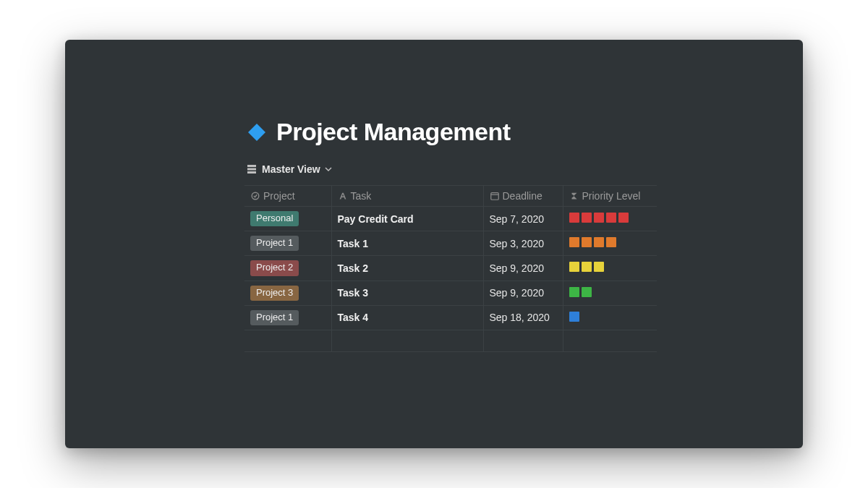 This screenshot has width=868, height=488. What do you see at coordinates (407, 197) in the screenshot?
I see `column-header-task: Task` at bounding box center [407, 197].